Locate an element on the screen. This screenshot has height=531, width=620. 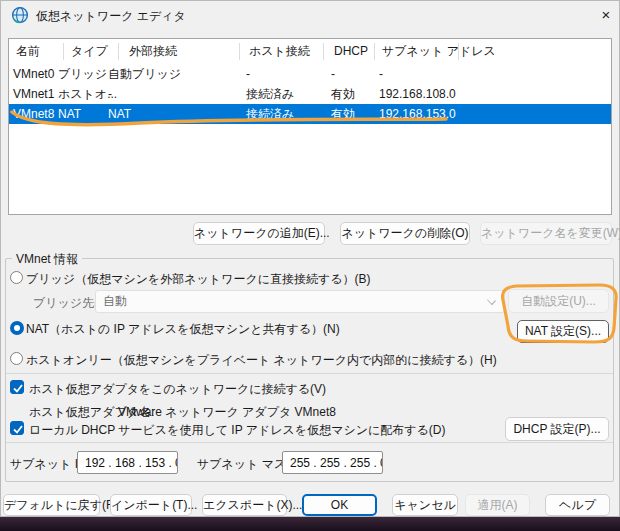
nat-settings-button: NAT 設定(S)... is located at coordinates (563, 332).